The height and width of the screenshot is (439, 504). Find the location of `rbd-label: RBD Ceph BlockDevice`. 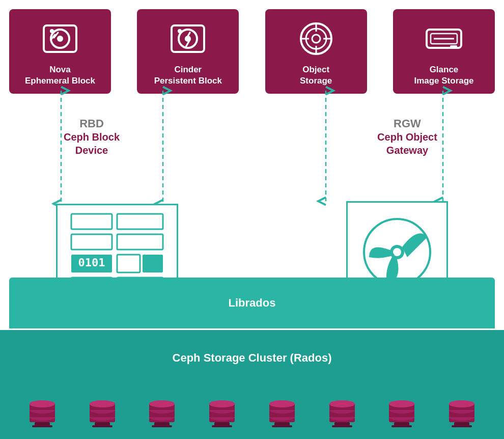

rbd-label: RBD Ceph BlockDevice is located at coordinates (92, 137).